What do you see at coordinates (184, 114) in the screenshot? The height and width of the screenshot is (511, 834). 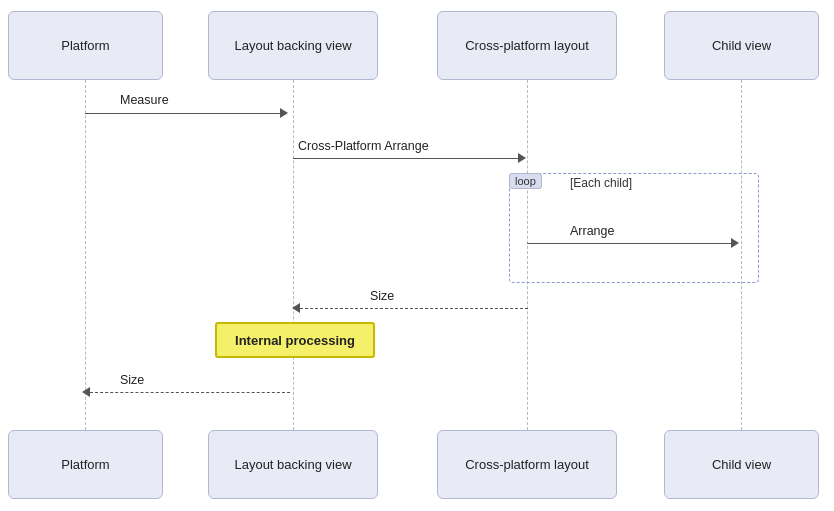 I see `measure-line` at bounding box center [184, 114].